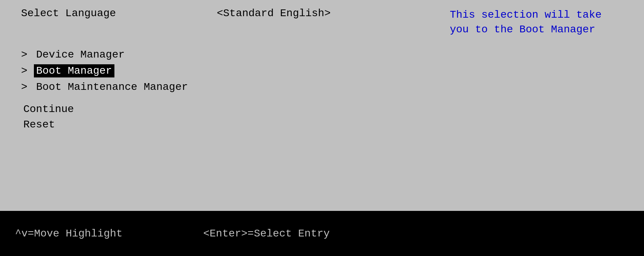  I want to click on boot-maintenance-manager-label: Boot Maintenance Manager, so click(112, 87).